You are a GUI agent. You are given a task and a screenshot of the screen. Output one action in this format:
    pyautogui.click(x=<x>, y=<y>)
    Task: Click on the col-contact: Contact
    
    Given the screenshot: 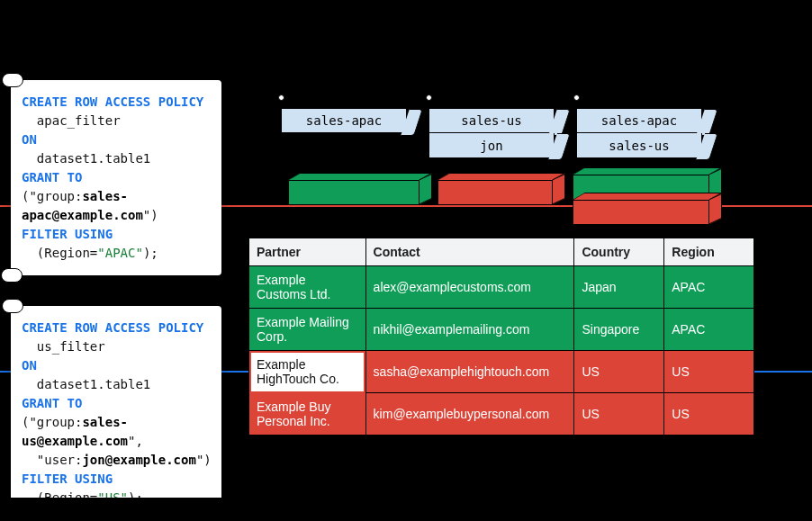 What is the action you would take?
    pyautogui.click(x=470, y=252)
    